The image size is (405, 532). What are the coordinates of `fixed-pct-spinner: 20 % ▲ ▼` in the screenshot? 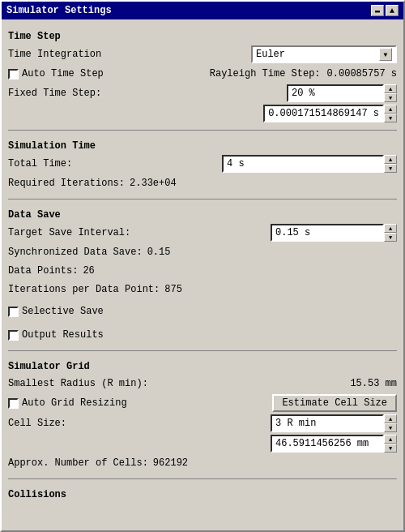 It's located at (342, 93).